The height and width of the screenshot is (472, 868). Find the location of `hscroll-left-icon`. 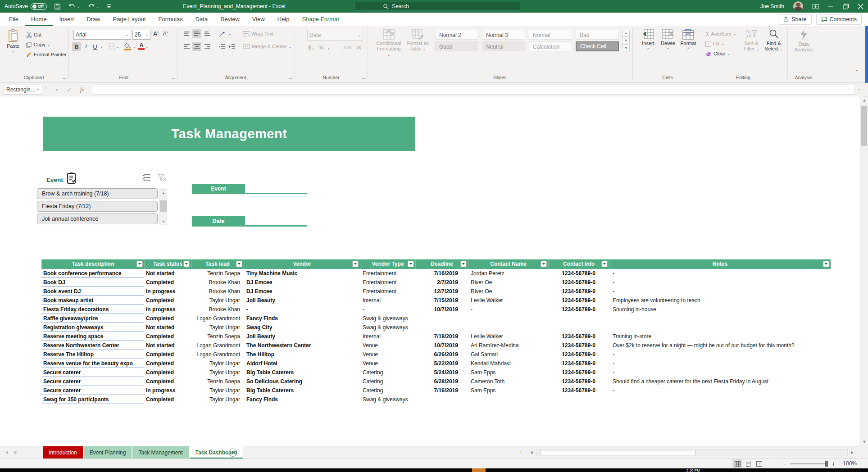

hscroll-left-icon is located at coordinates (532, 453).